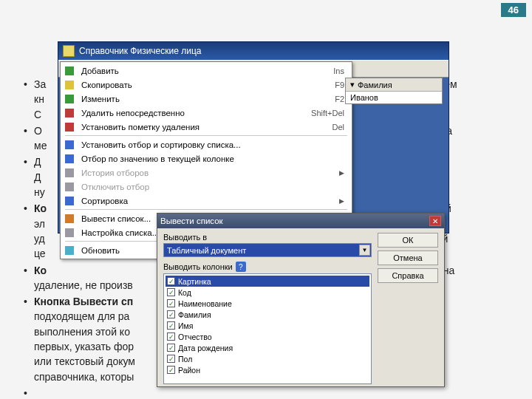 The image size is (532, 399). What do you see at coordinates (197, 113) in the screenshot?
I see `menu-label: Удалить непосредственно` at bounding box center [197, 113].